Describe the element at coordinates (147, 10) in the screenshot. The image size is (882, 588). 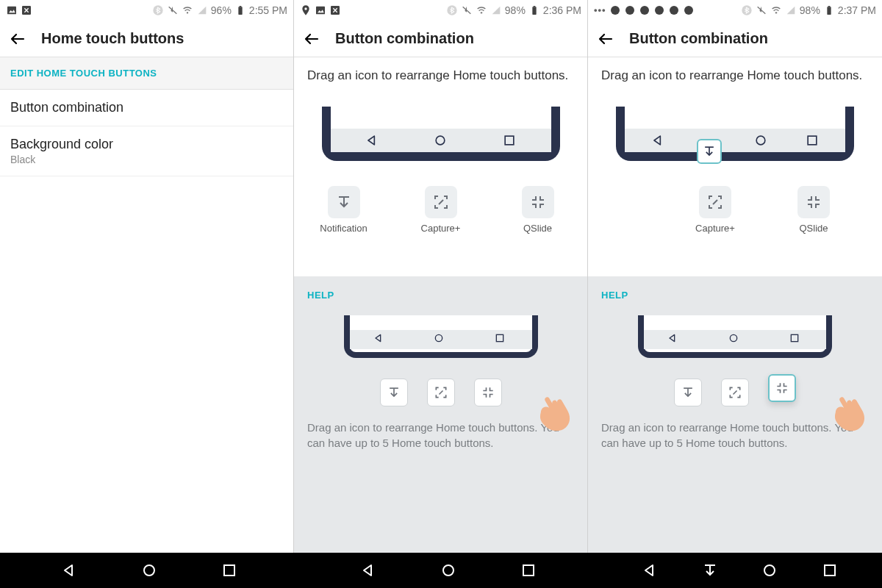
I see `status-bar: 96% 2:55 PM` at that location.